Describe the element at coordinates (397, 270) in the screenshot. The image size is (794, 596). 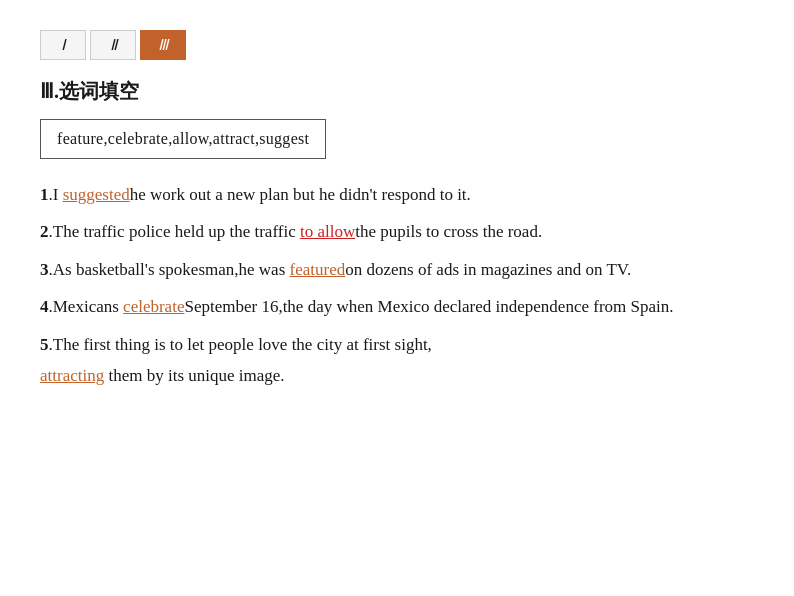
I see `sentence-3: 3.As basketball's spokesman,he was featu…` at that location.